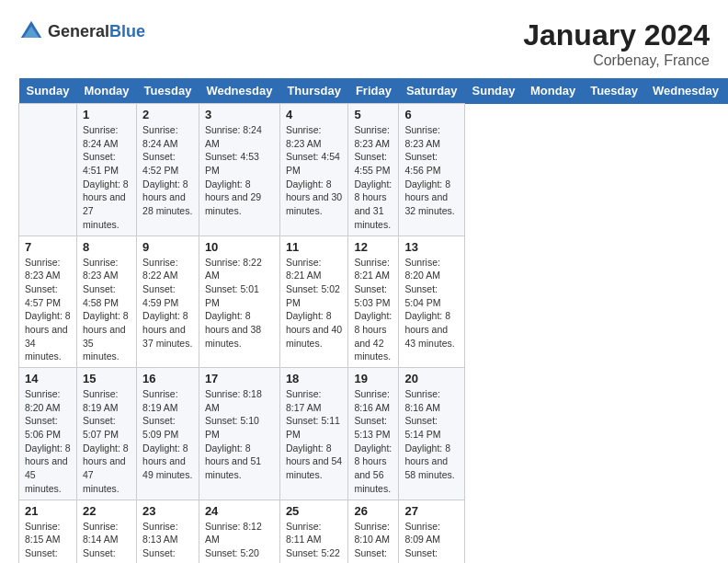 The height and width of the screenshot is (563, 728). Describe the element at coordinates (314, 434) in the screenshot. I see `day-detail: Sunrise: 8:17 AMSunset: 5:11 PMDaylight:…` at that location.